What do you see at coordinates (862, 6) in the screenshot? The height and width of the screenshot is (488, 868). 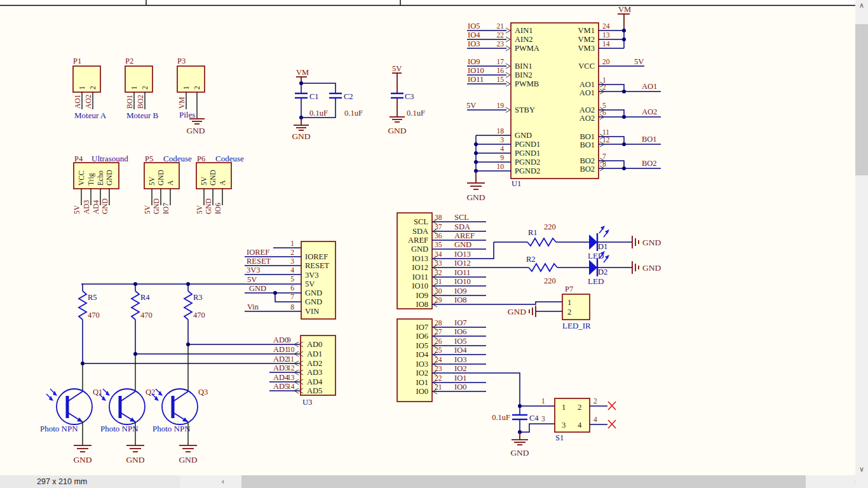 I see `scroll-up-button: ∧` at bounding box center [862, 6].